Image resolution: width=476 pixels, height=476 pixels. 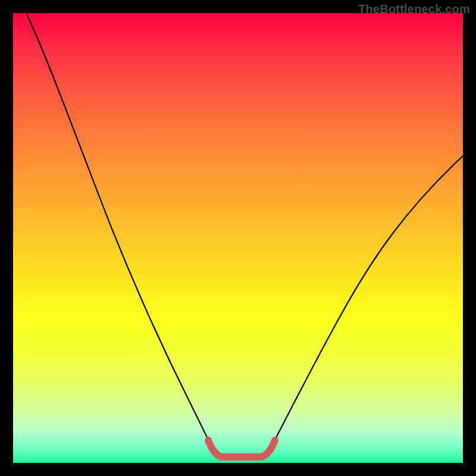 What do you see at coordinates (242, 449) in the screenshot?
I see `trough-flat` at bounding box center [242, 449].